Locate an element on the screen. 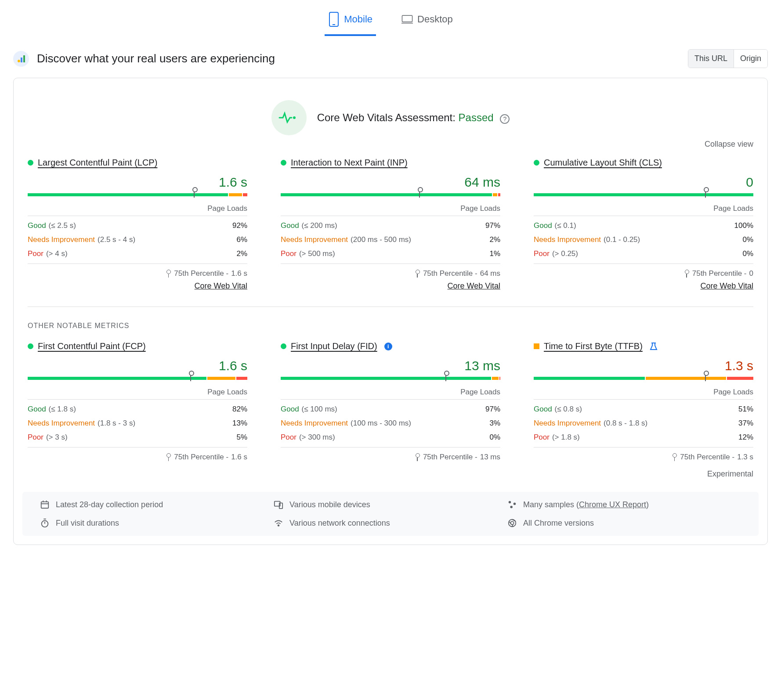 The width and height of the screenshot is (781, 700). good-threshold: (≤ 1.8 s) is located at coordinates (62, 409).